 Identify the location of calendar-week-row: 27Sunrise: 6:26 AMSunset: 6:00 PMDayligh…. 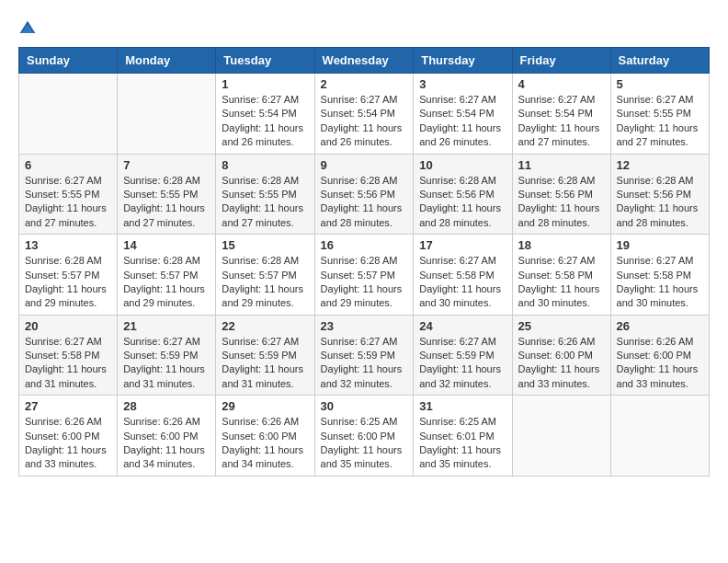
(364, 436).